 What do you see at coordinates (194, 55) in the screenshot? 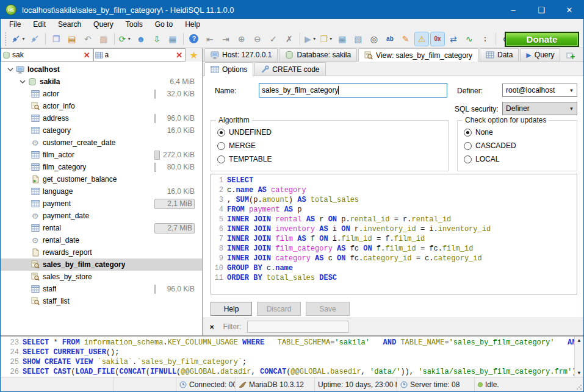
I see `favorites-filter-button: ★` at bounding box center [194, 55].